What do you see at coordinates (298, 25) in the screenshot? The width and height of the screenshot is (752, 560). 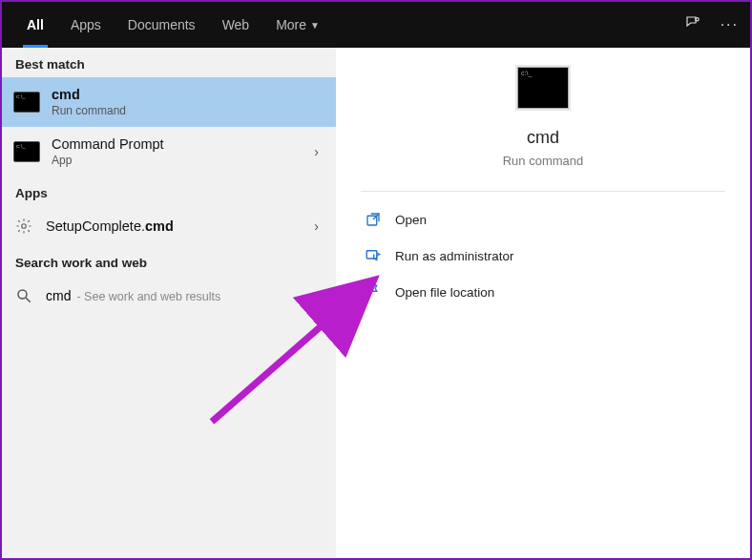 I see `tab-more: More ▼` at bounding box center [298, 25].